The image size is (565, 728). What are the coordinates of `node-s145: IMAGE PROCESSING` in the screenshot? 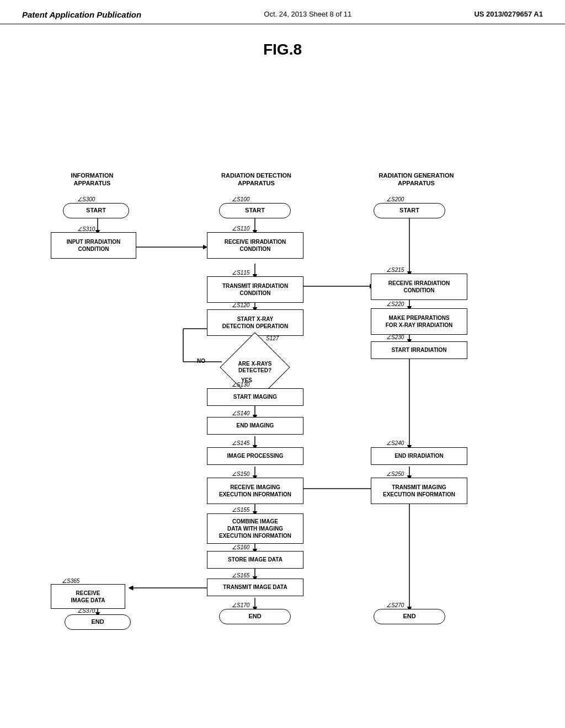 It's located at (255, 456).